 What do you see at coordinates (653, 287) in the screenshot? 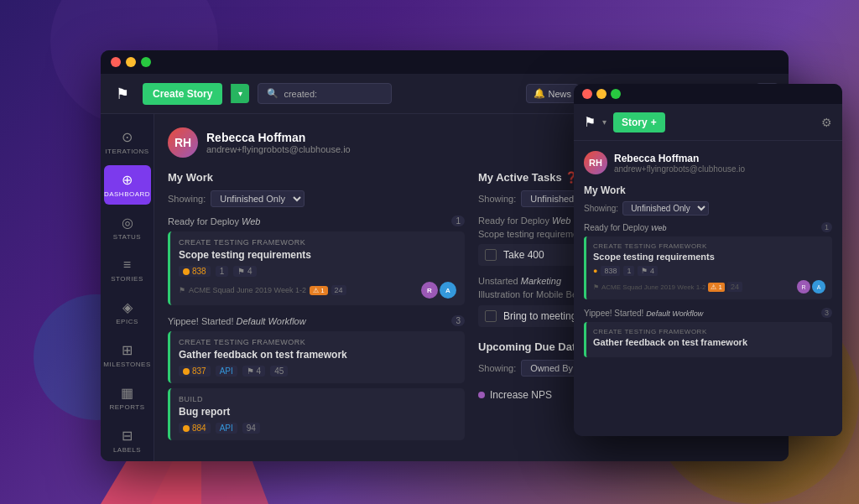
I see `overlay-squad-name: ACME Squad June 2019 Week 1-2` at bounding box center [653, 287].